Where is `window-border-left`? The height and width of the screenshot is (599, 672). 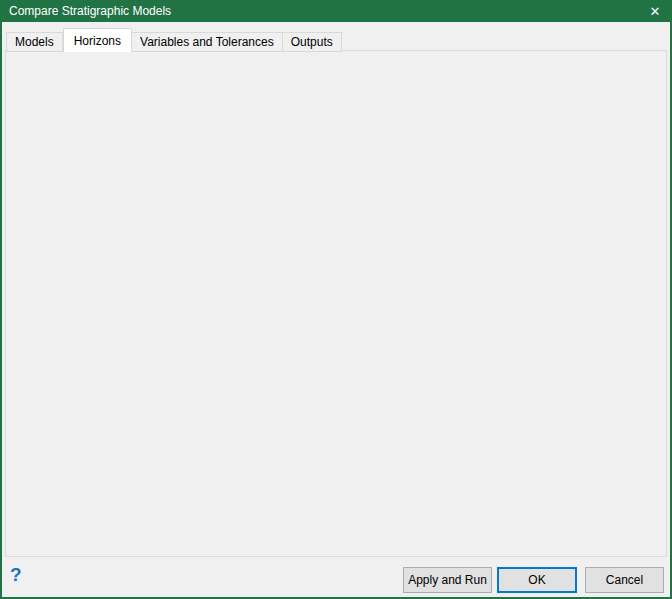 window-border-left is located at coordinates (1, 310).